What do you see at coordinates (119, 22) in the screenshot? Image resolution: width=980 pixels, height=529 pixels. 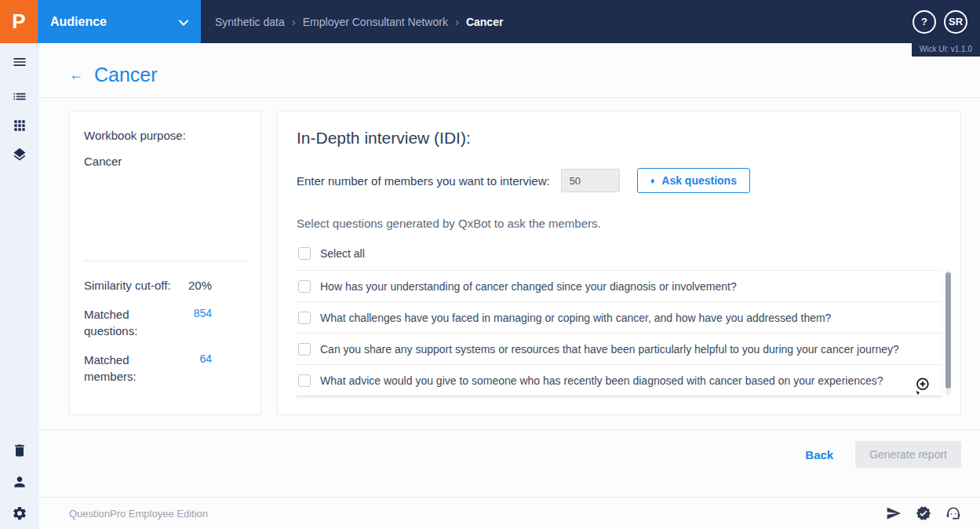 I see `product-switcher: Audience` at bounding box center [119, 22].